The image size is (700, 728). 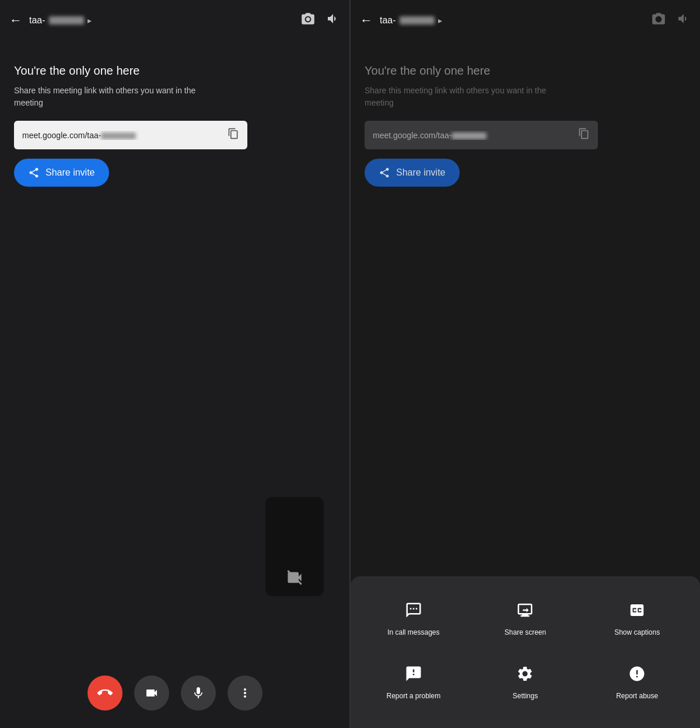 I want to click on menu-item-report-abuse: Report abuse, so click(x=637, y=681).